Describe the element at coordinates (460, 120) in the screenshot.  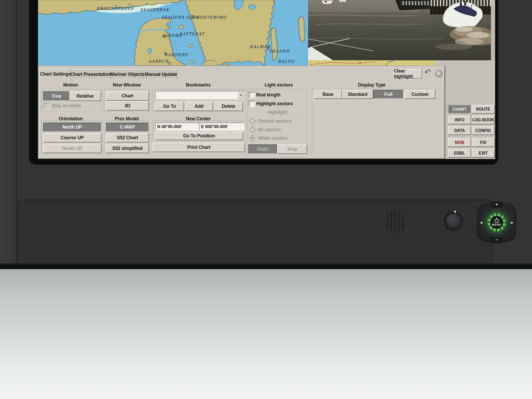
I see `menu-info-button: INFO` at that location.